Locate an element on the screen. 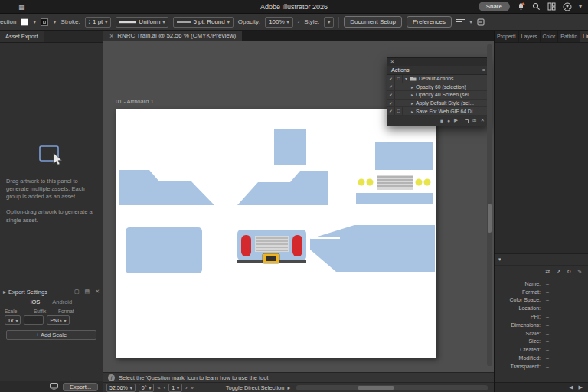 Image resolution: width=588 pixels, height=392 pixels. action-row: ✓ ▸ Apply Default Style (sel... is located at coordinates (438, 104).